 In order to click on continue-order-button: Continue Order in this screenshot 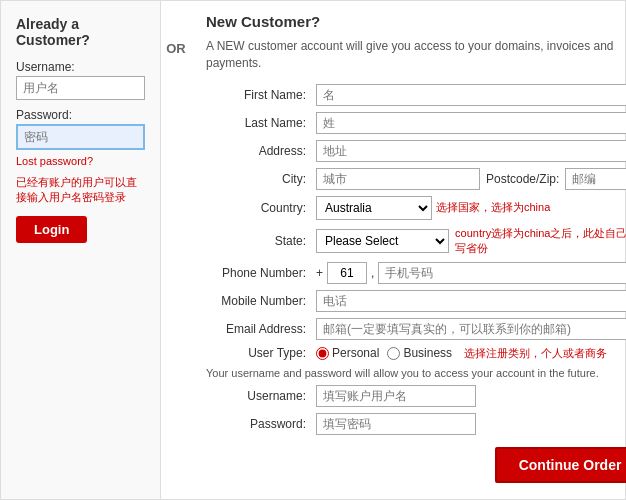, I will do `click(560, 465)`.